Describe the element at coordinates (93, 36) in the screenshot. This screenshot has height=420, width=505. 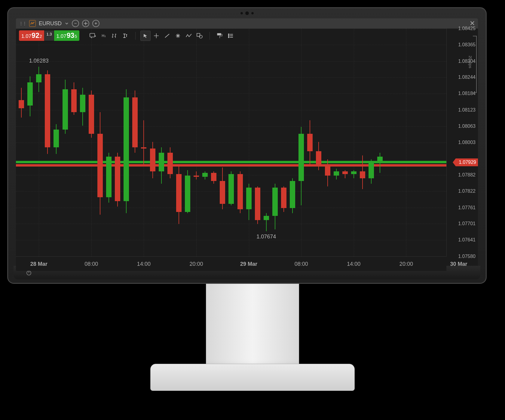
I see `new-order-button` at that location.